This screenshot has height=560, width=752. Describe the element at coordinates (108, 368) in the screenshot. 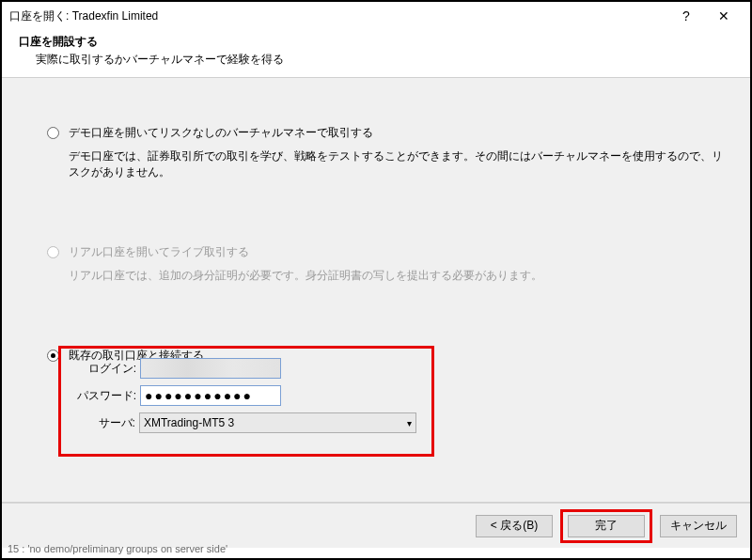

I see `login-label: ログイン:` at that location.